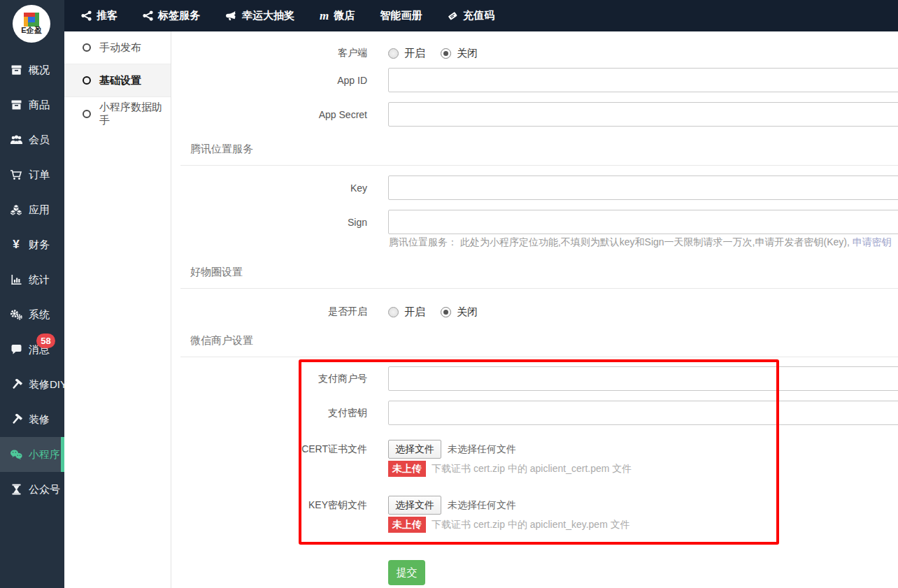 The height and width of the screenshot is (588, 898). Describe the element at coordinates (471, 15) in the screenshot. I see `topbar-item-recharge-code: 充值码` at that location.